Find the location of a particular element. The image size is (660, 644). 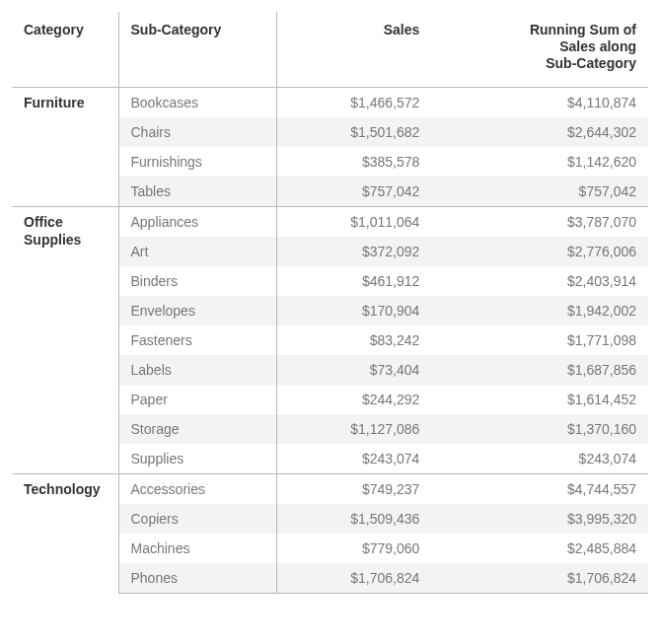

table-row: FurnitureBookcases$1,466,572$4,110,874 is located at coordinates (330, 103).